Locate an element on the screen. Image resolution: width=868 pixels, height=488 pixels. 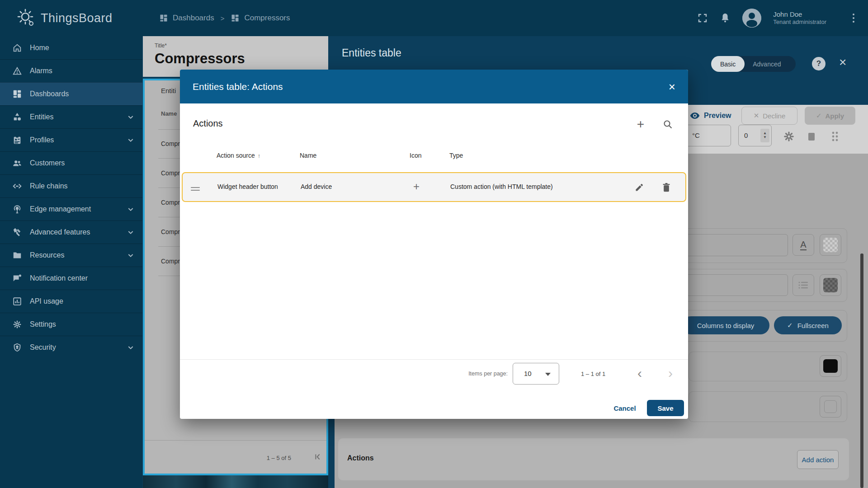
edit-pencil-icon is located at coordinates (639, 188).